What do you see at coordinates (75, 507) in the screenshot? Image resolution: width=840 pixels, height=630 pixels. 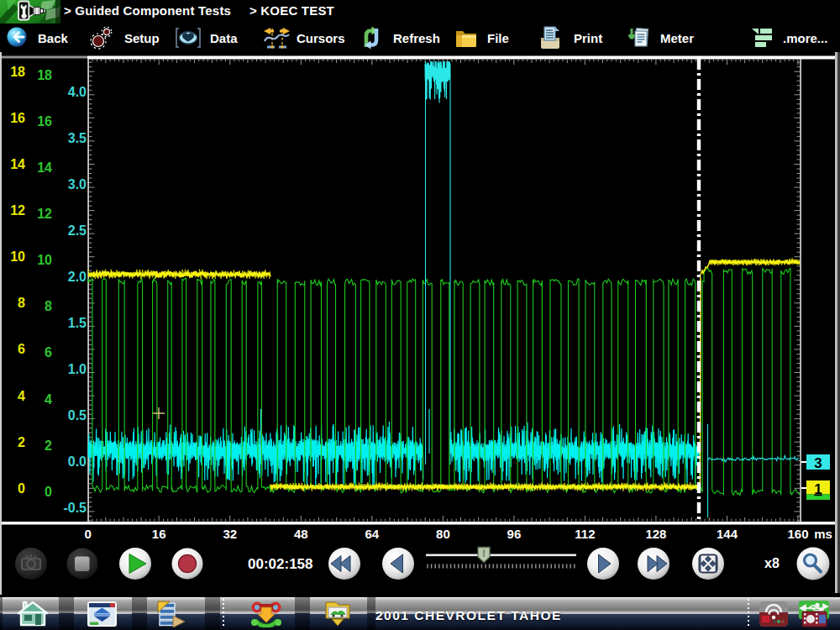 I see `svg-text: -0.5` at bounding box center [75, 507].